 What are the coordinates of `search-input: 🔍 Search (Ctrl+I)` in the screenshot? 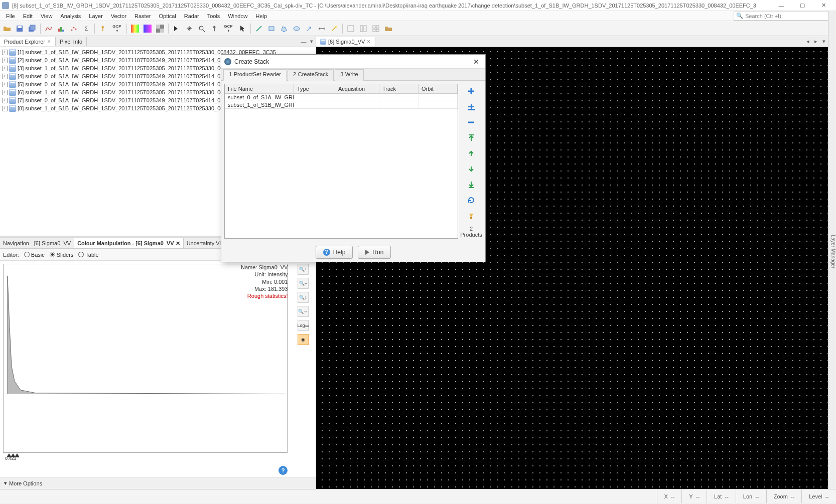 It's located at (784, 16).